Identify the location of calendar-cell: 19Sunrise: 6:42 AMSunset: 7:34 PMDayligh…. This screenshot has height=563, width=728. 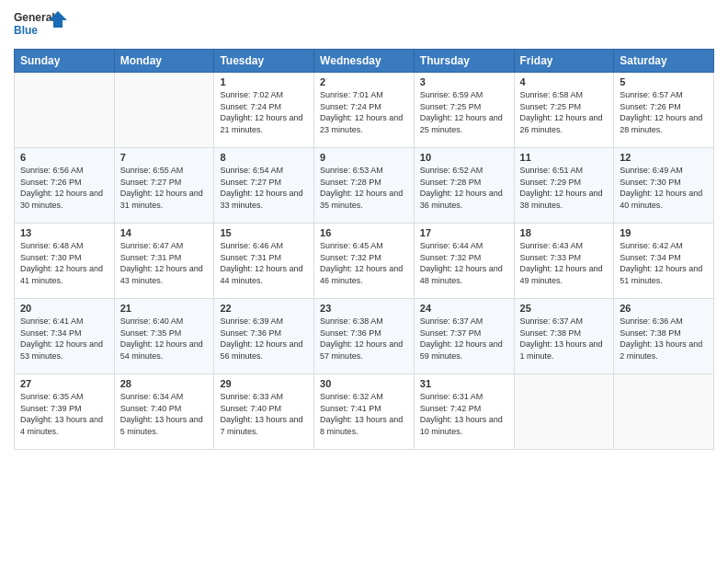
(664, 261).